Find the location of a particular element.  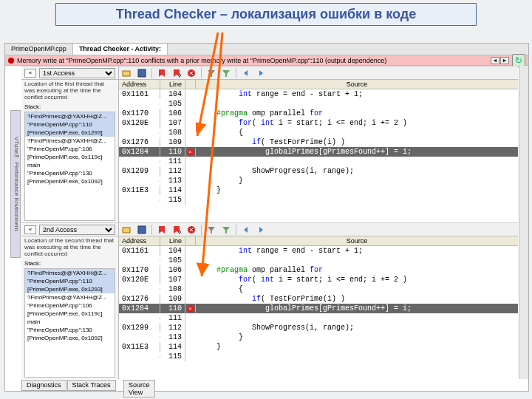

access-select-1: 1st Access is located at coordinates (77, 73).